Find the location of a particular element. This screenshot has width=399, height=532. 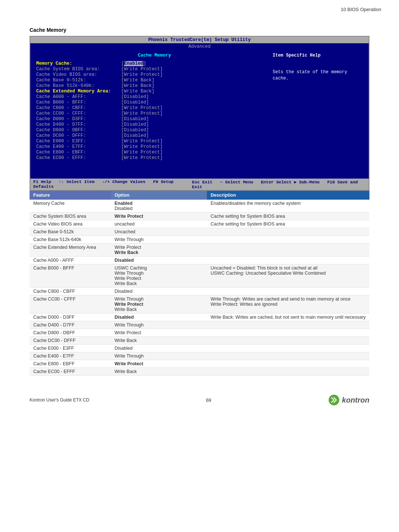

bios-item-b000: Cache B000 - BFFF: [Disabled] is located at coordinates (154, 102).